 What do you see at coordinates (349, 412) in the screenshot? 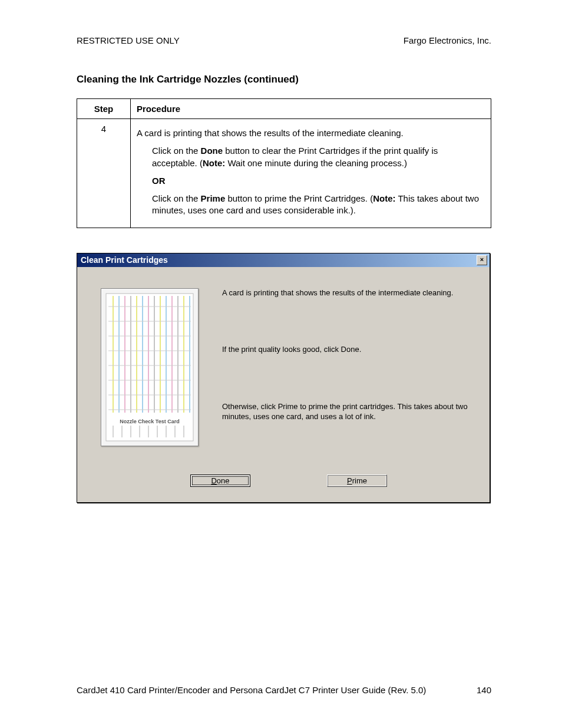
I see `dialog-msg-3: Otherwise, click Prime to prime the prin…` at bounding box center [349, 412].